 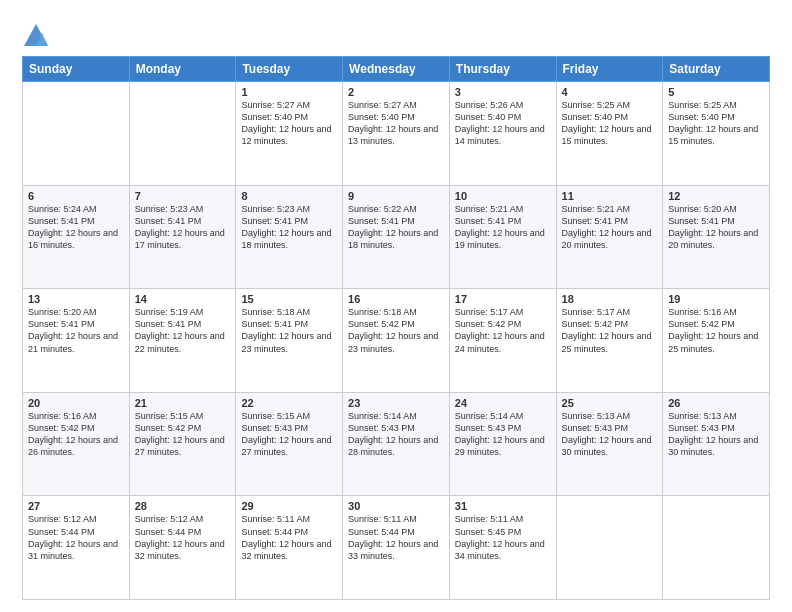 I want to click on day-number: 26, so click(x=716, y=403).